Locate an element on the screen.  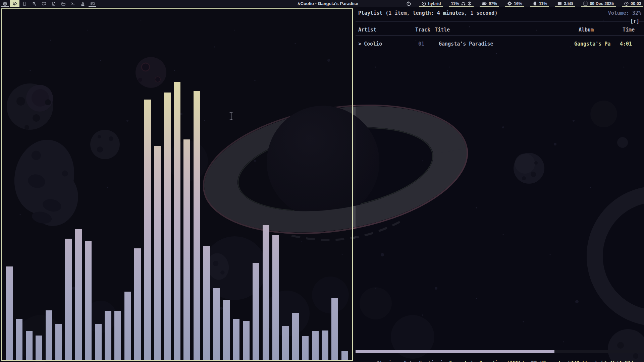
column-track: Track is located at coordinates (423, 30).